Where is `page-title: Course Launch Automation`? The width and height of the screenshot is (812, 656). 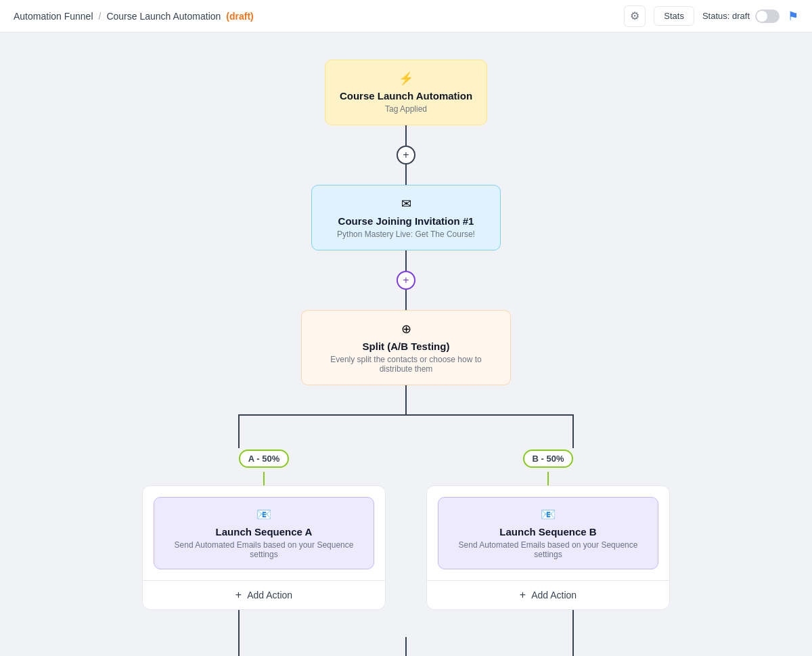
page-title: Course Launch Automation is located at coordinates (164, 16).